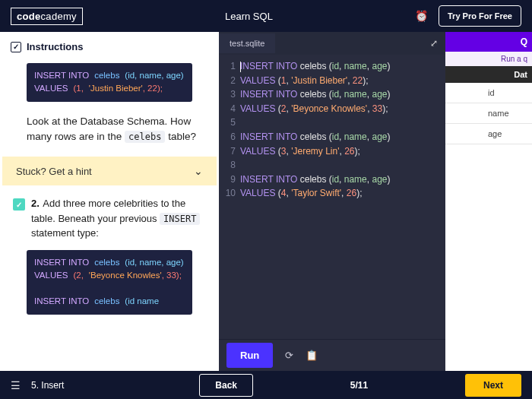 This screenshot has width=532, height=399. What do you see at coordinates (47, 17) in the screenshot?
I see `logo: codecademy` at bounding box center [47, 17].